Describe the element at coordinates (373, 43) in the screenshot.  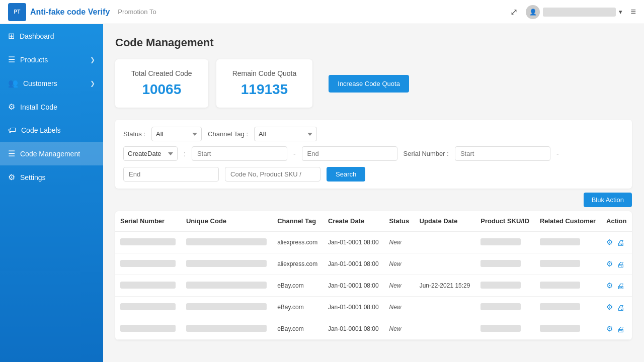
I see `page-title: Code Management` at that location.